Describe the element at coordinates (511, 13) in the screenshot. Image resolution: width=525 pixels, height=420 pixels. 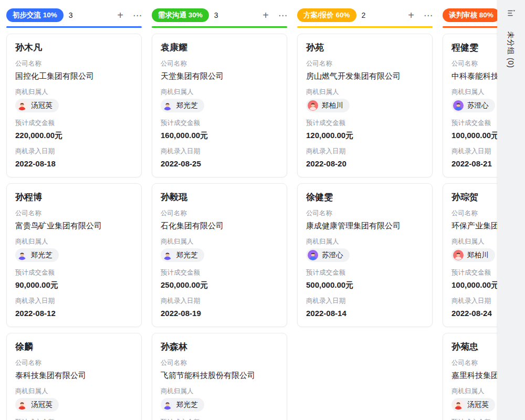
I see `hidden-groups-icon` at that location.